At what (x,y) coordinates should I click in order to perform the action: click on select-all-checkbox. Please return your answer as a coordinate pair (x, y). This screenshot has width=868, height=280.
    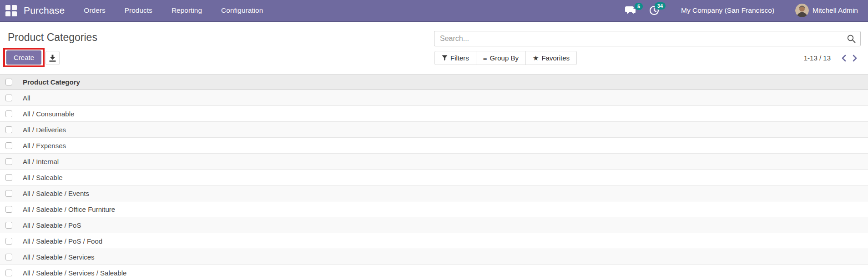
    Looking at the image, I should click on (9, 82).